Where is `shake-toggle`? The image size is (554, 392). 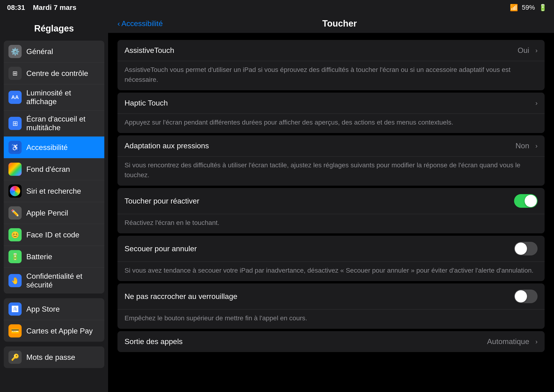 shake-toggle is located at coordinates (526, 249).